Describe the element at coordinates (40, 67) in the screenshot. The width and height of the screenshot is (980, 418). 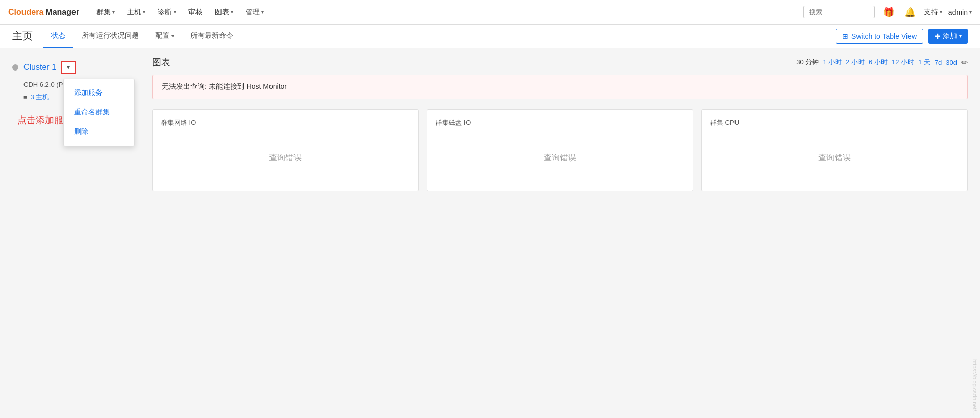
I see `cluster-name: Cluster 1` at that location.